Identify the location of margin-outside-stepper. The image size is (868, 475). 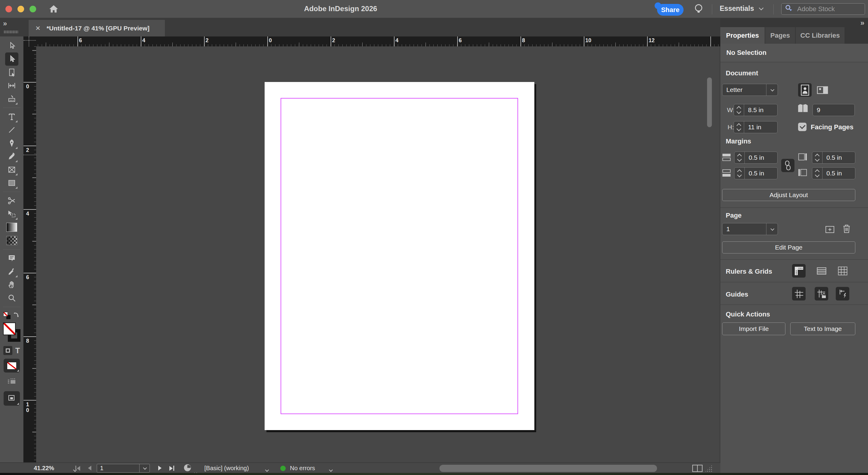
(817, 173).